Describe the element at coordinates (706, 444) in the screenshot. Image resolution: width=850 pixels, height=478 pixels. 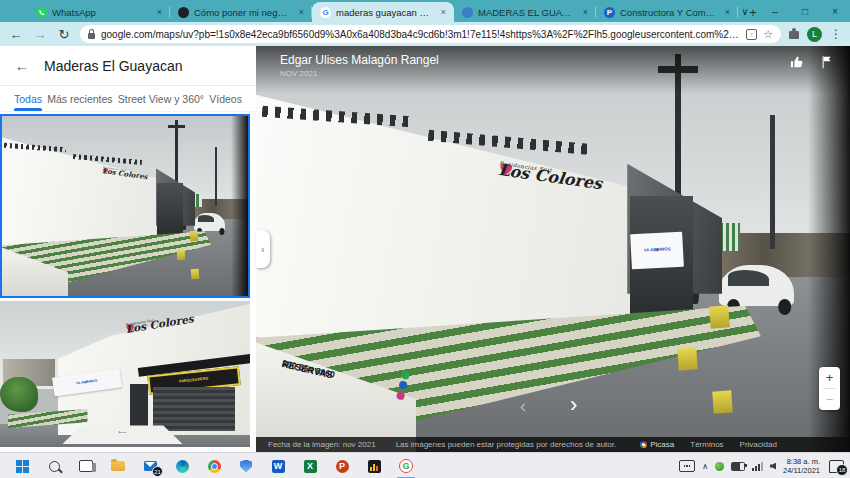
I see `terms-link: Términos` at that location.